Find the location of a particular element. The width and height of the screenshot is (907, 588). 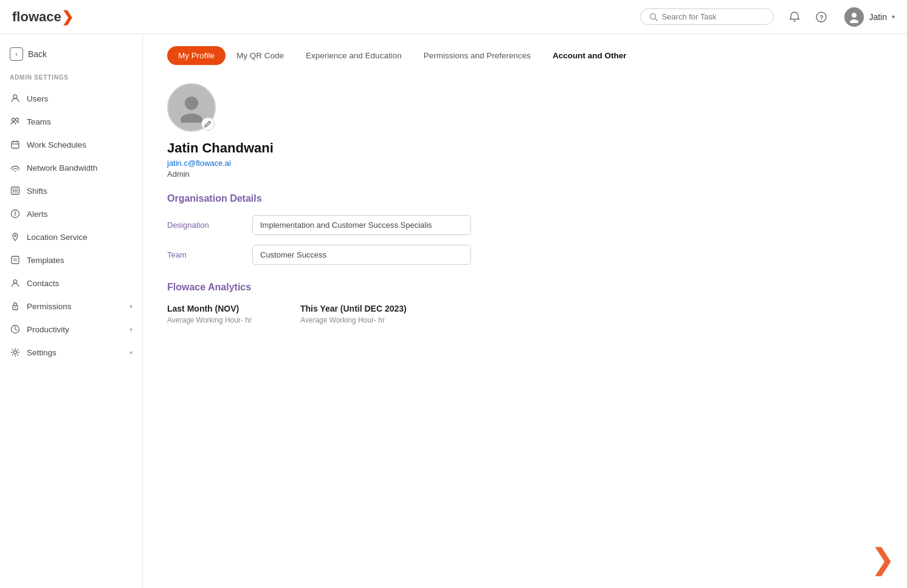

contacts-icon is located at coordinates (15, 283).